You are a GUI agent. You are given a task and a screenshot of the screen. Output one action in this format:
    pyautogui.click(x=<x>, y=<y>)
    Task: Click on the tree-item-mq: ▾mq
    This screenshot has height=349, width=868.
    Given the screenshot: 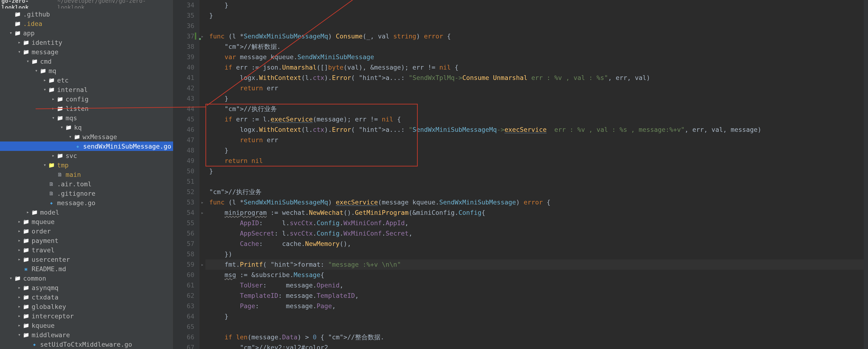 What is the action you would take?
    pyautogui.click(x=87, y=71)
    